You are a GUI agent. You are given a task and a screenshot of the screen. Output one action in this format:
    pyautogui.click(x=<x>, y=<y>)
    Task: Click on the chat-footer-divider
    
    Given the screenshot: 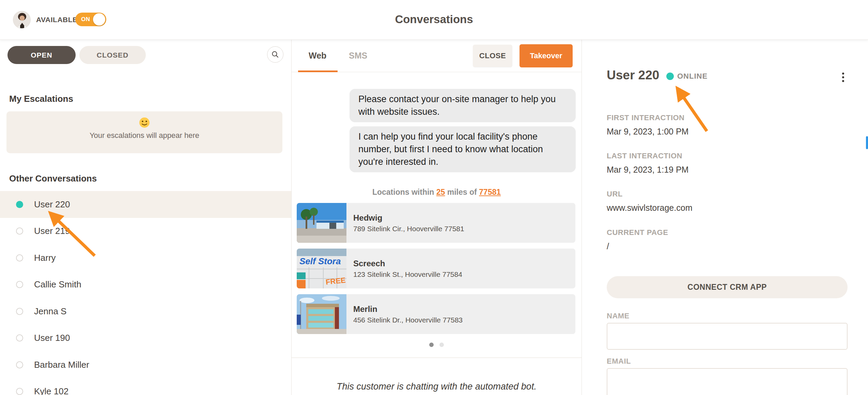 What is the action you would take?
    pyautogui.click(x=437, y=358)
    